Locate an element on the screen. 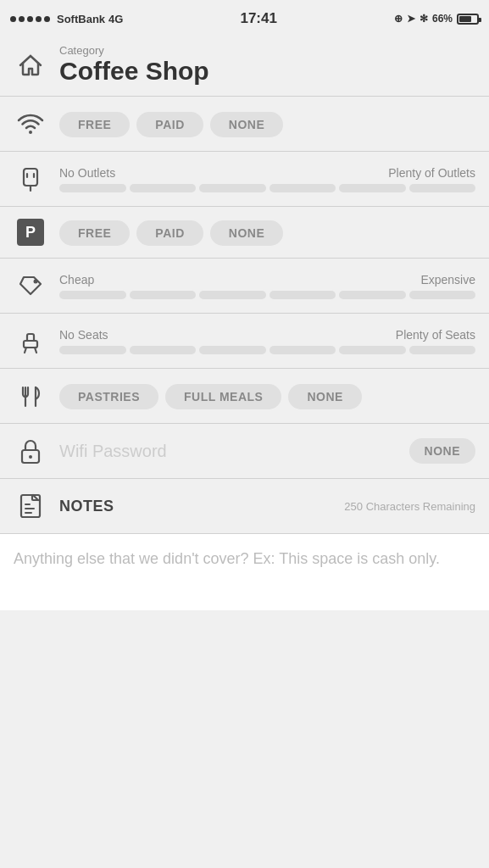 Image resolution: width=489 pixels, height=868 pixels. outlet-icon is located at coordinates (31, 179).